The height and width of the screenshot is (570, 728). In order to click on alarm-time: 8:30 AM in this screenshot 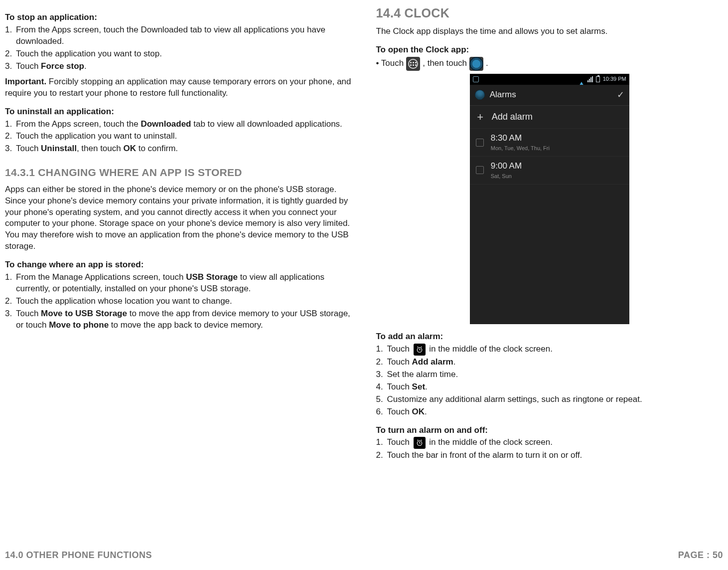, I will do `click(520, 139)`.